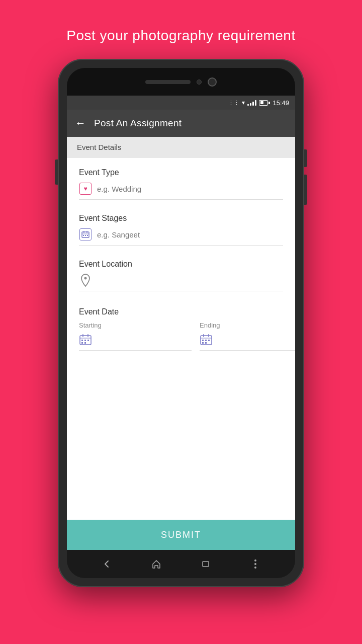 The width and height of the screenshot is (362, 644). What do you see at coordinates (181, 264) in the screenshot?
I see `event-location-label: Event Location` at bounding box center [181, 264].